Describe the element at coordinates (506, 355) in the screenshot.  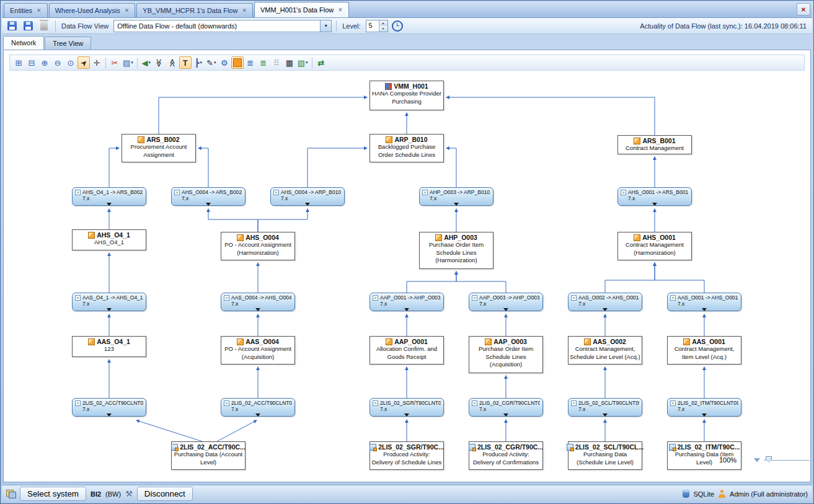
I see `node-AAP_O003: AAP_O003Purchase Order ItemSchedule Line…` at that location.